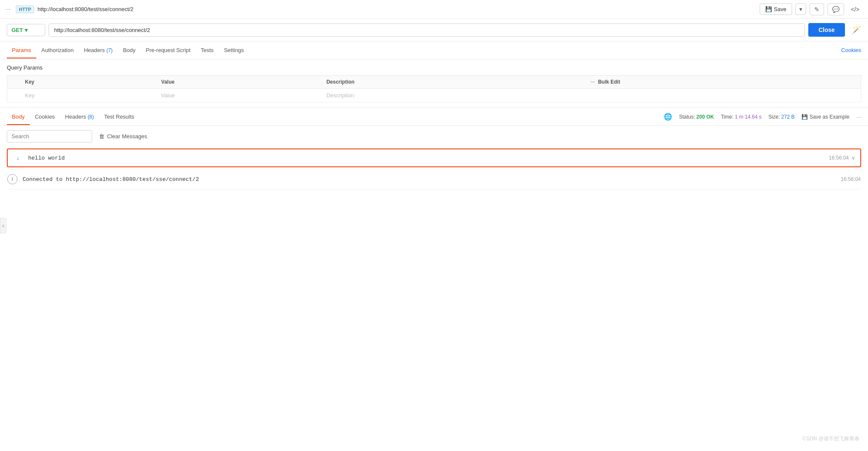  What do you see at coordinates (842, 158) in the screenshot?
I see `message-time: 16:56:04 ∨` at bounding box center [842, 158].